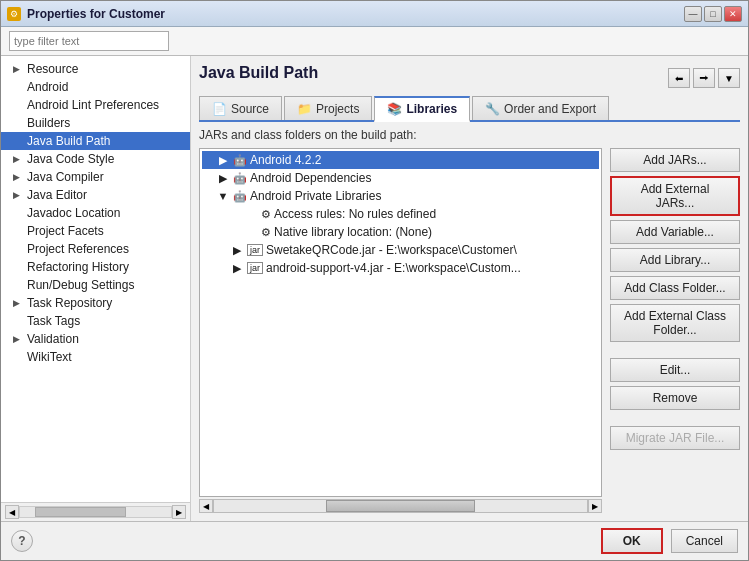 This screenshot has width=749, height=561. What do you see at coordinates (400, 268) in the screenshot?
I see `tree-item-android-support: ▶ jar android-support-v4.jar - E:\worksp…` at bounding box center [400, 268].